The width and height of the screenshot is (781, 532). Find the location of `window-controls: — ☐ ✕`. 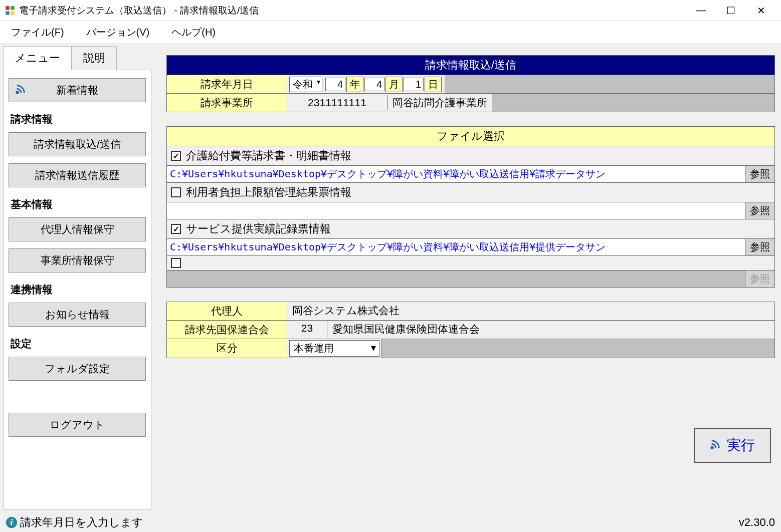

window-controls: — ☐ ✕ is located at coordinates (731, 11).